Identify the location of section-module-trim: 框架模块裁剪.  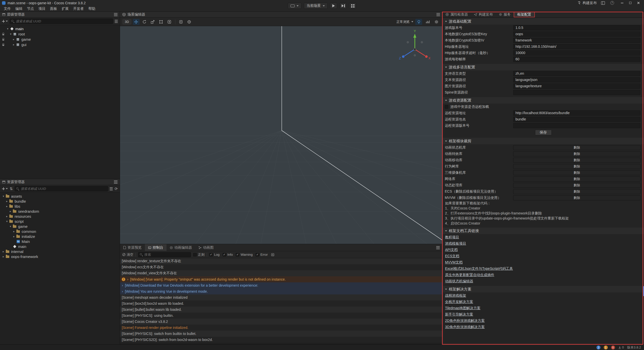
(543, 141).